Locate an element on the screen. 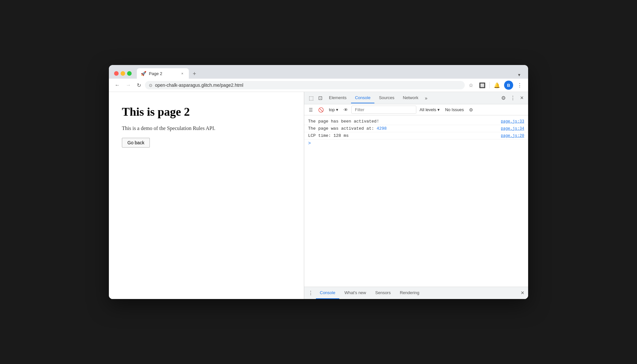 The height and width of the screenshot is (364, 637). tab-console: Console is located at coordinates (363, 98).